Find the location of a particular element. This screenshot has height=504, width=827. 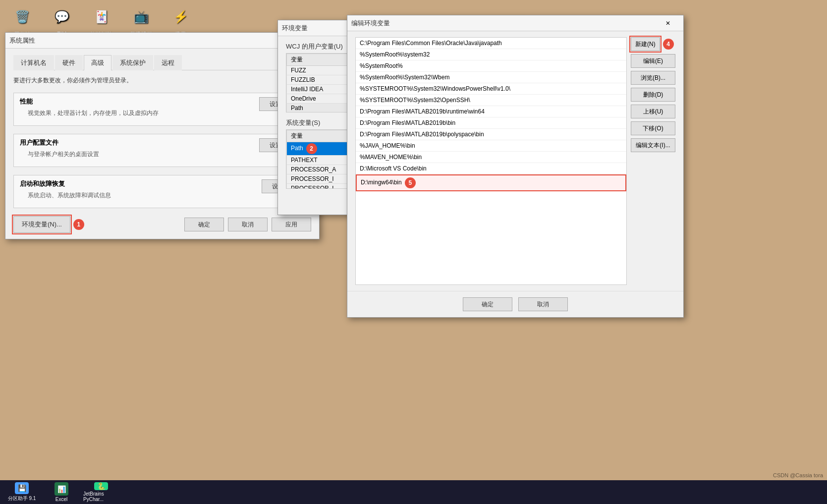

path-item: C:\Program Files\Common Files\Oracle\Jav… is located at coordinates (491, 44).